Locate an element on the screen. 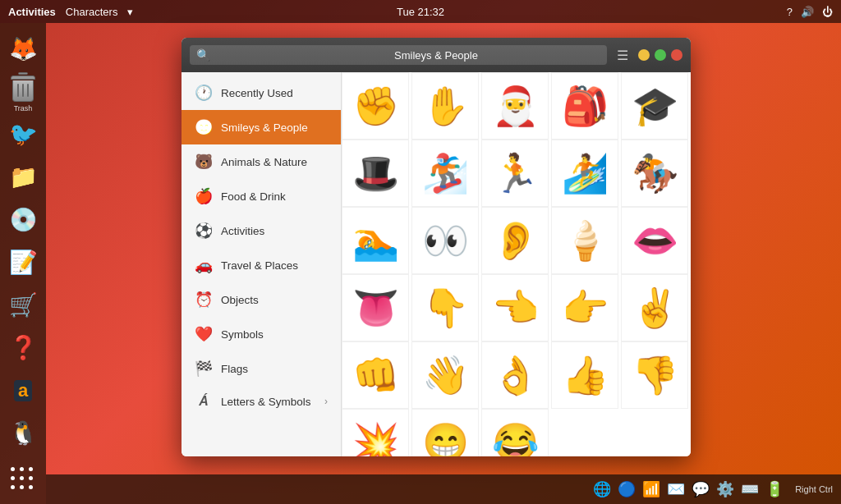  emoji-cell: 🏂 is located at coordinates (445, 173).